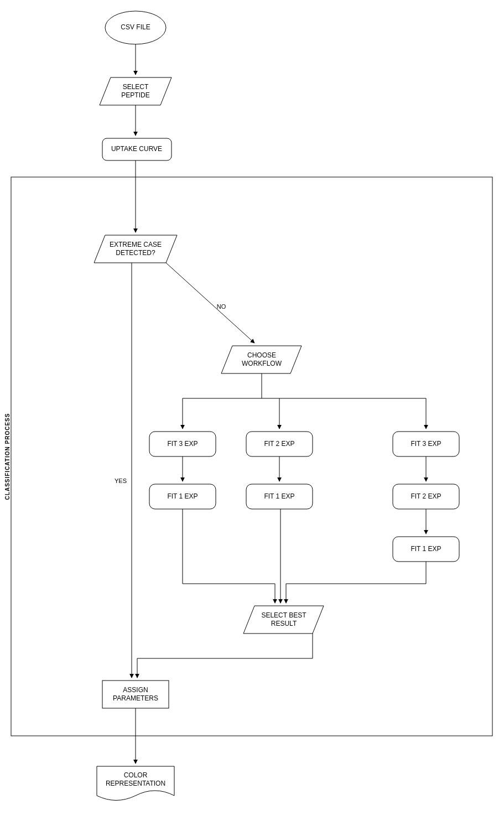 This screenshot has height=836, width=504. Describe the element at coordinates (426, 549) in the screenshot. I see `node-fit1c-label: FIT 1 EXP` at that location.